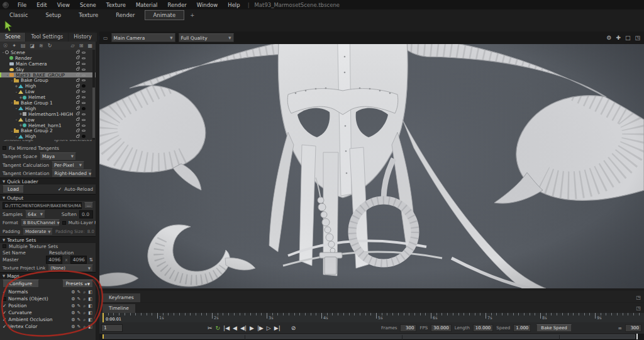 The image size is (644, 340). I want to click on add-light-icon: ✦, so click(14, 45).